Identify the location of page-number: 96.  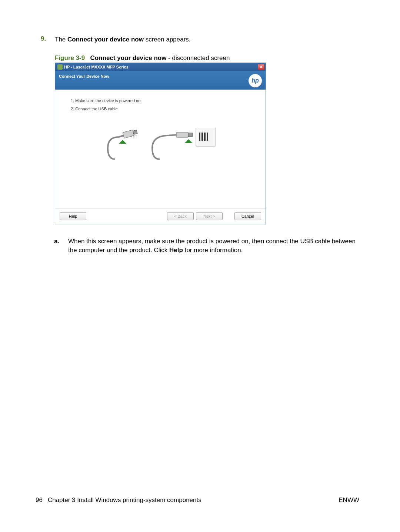
(39, 500).